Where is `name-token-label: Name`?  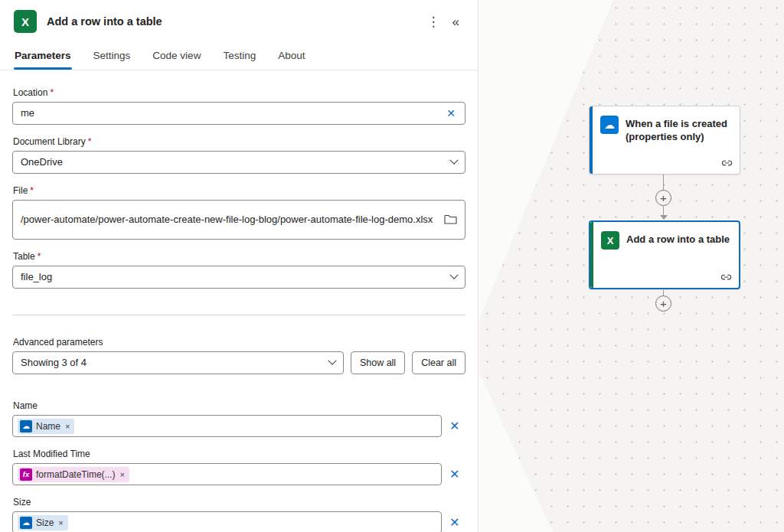
name-token-label: Name is located at coordinates (48, 426).